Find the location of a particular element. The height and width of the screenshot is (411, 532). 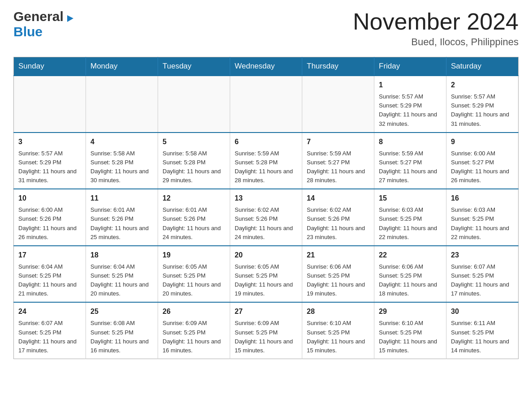

calendar-day-header: Wednesday is located at coordinates (266, 67).